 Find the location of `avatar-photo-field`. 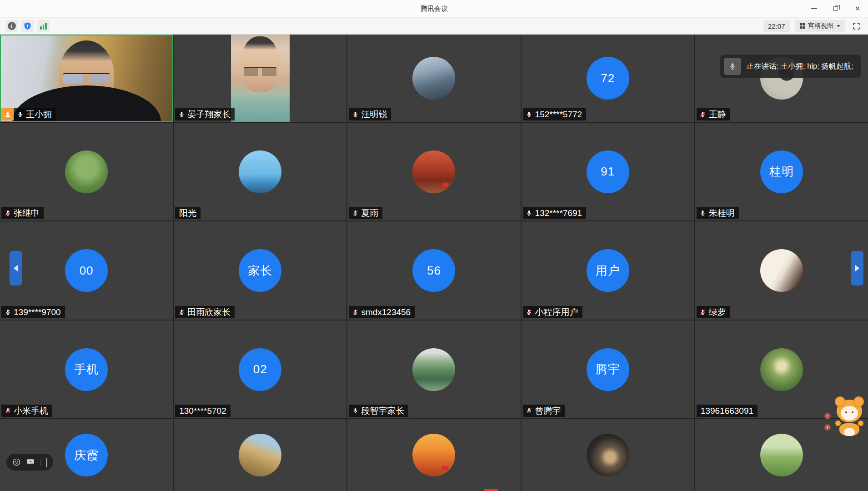

avatar-photo-field is located at coordinates (782, 455).